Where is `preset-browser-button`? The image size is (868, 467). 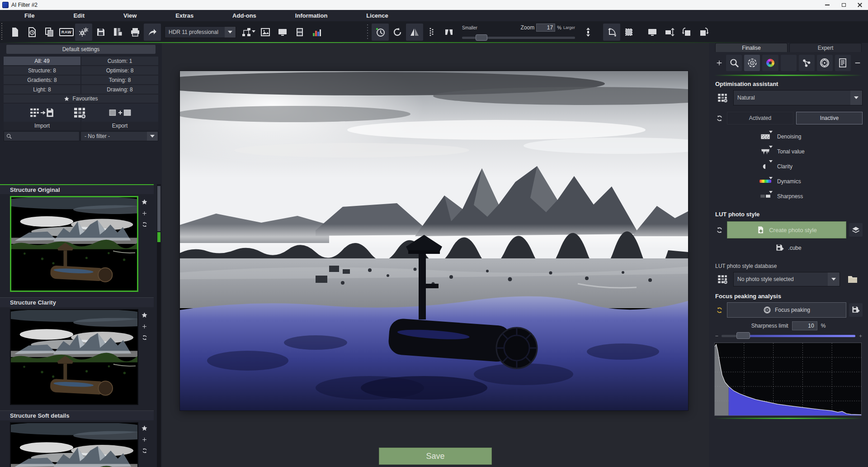
preset-browser-button is located at coordinates (81, 113).